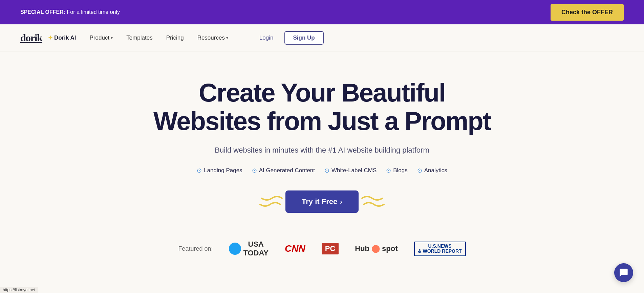 This screenshot has width=644, height=293. I want to click on chat-bubble-button, so click(624, 273).